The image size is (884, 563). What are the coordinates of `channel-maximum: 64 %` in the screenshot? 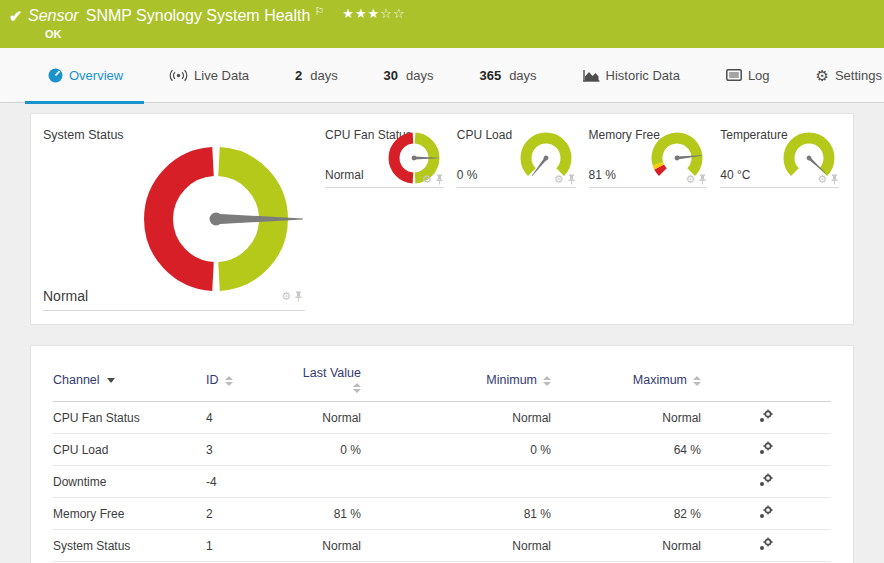 It's located at (626, 450).